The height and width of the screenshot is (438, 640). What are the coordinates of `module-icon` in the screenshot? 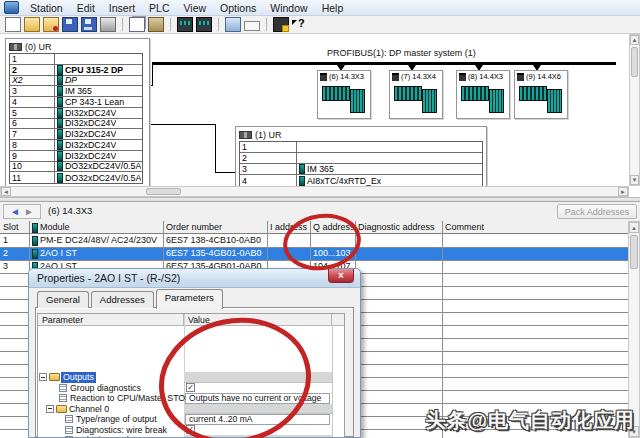 It's located at (60, 166).